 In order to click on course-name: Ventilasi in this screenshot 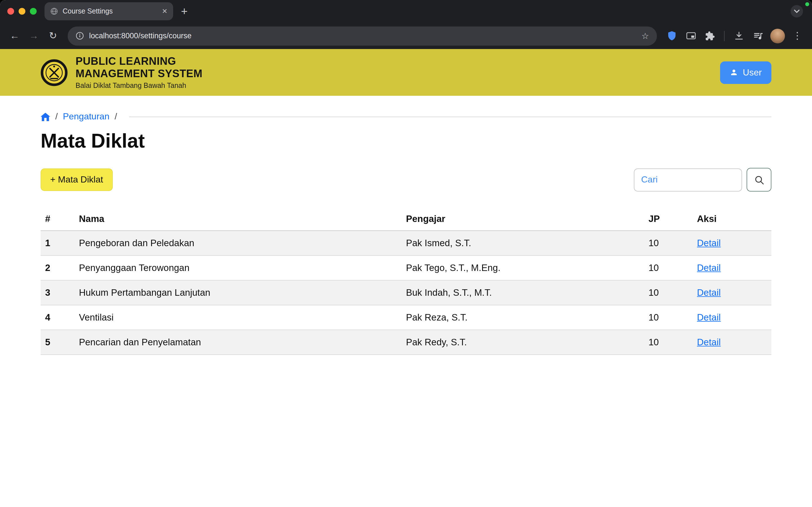, I will do `click(238, 318)`.